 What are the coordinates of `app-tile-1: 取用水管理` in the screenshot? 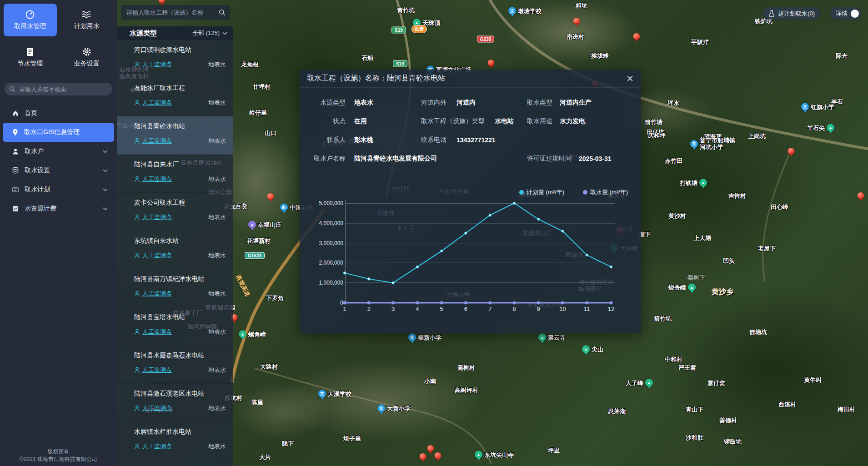 It's located at (30, 20).